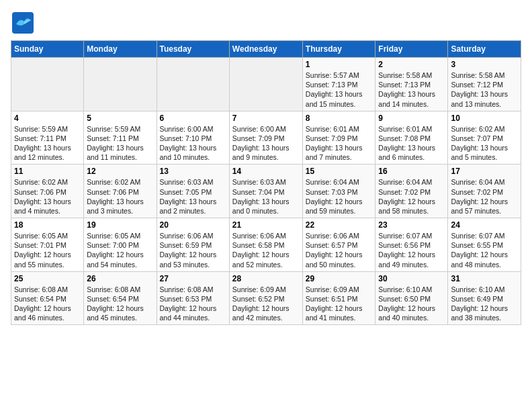  Describe the element at coordinates (266, 50) in the screenshot. I see `calendar-header: SundayMondayTuesdayWednesdayThursdayFrid…` at that location.